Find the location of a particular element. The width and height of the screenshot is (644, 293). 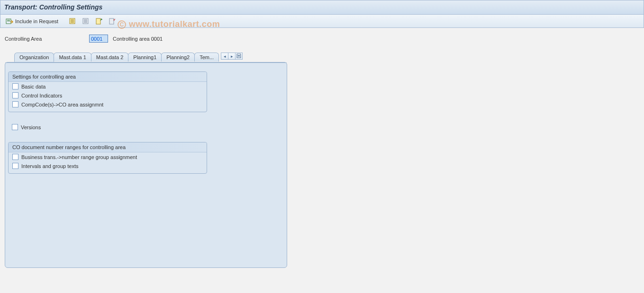

checkbox-versions is located at coordinates (15, 127).